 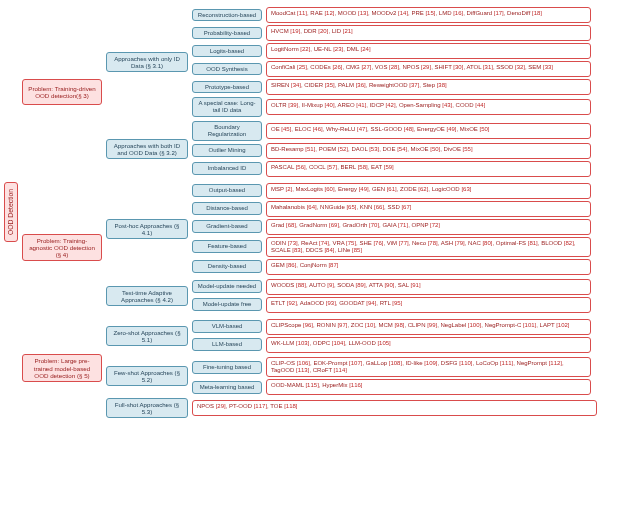 I want to click on a32-node: Approaches with both ID and OOD Data (§ …, so click(x=147, y=149).